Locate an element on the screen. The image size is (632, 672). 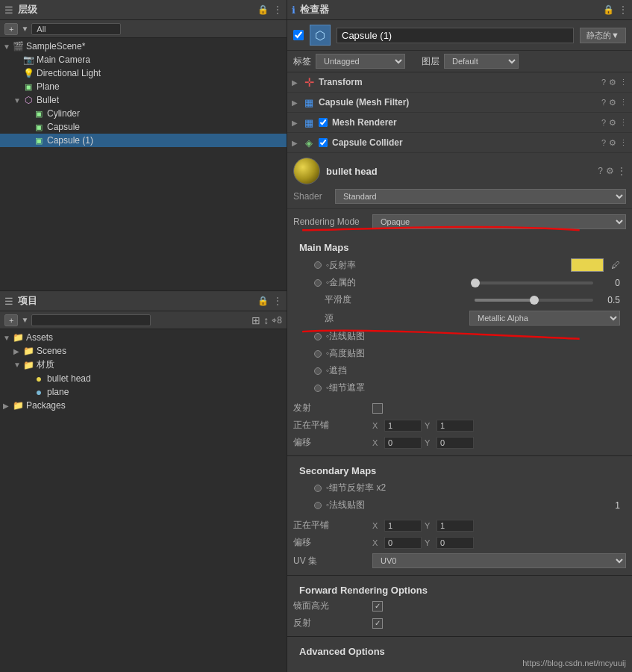
sec-offset-y-input is located at coordinates (455, 543).